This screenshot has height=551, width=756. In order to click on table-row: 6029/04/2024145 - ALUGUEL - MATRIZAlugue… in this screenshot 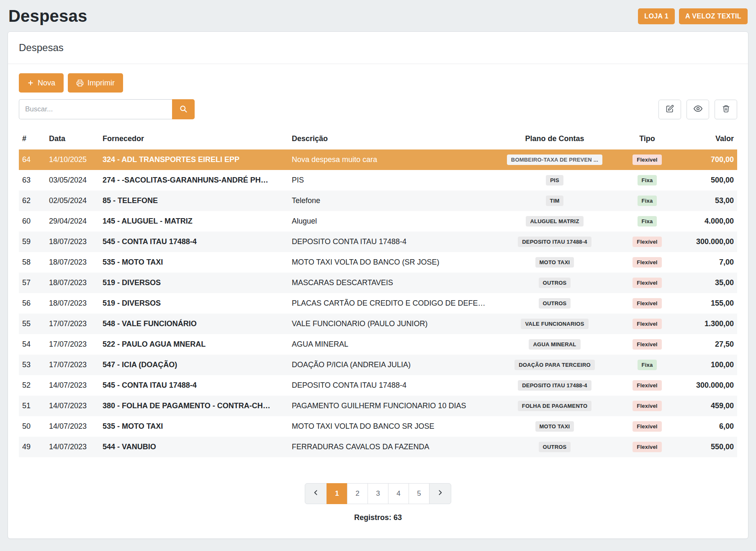, I will do `click(378, 221)`.